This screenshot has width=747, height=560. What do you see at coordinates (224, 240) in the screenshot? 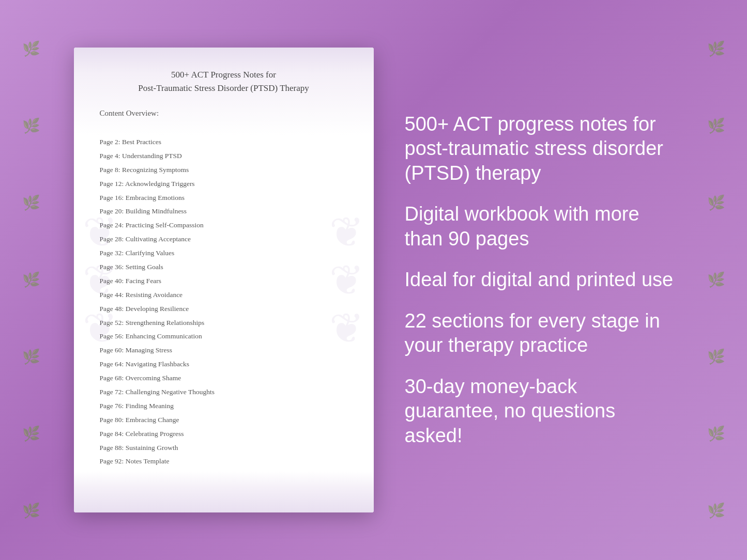
I see `list-item: Page 28: Cultivating Acceptance` at bounding box center [224, 240].